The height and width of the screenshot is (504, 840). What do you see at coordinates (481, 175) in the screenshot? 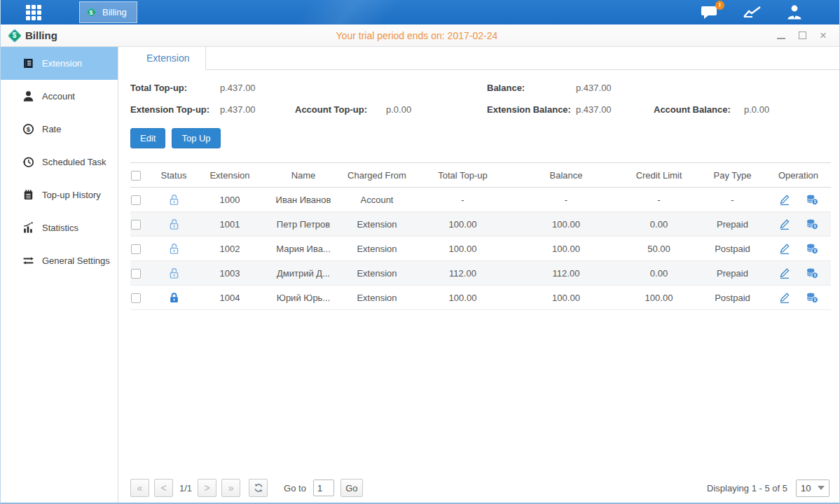
I see `table-header-row: Status Extension Name Charged From Total…` at bounding box center [481, 175].